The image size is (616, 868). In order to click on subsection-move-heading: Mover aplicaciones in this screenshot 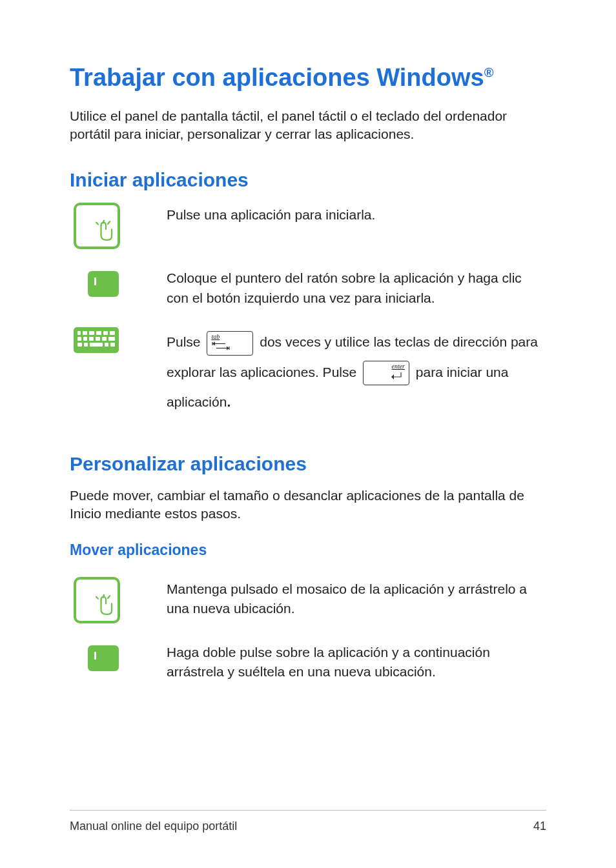, I will do `click(308, 550)`.